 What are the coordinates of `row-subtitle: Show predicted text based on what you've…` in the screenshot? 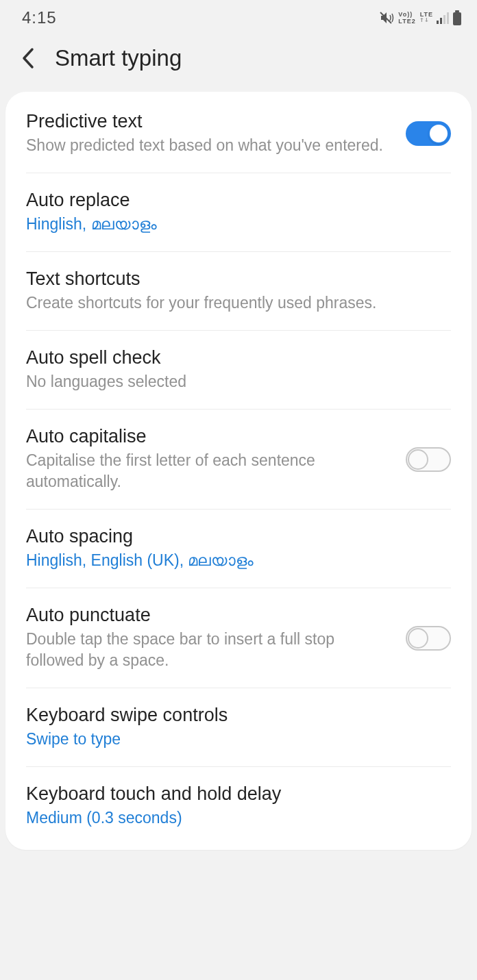 It's located at (209, 145).